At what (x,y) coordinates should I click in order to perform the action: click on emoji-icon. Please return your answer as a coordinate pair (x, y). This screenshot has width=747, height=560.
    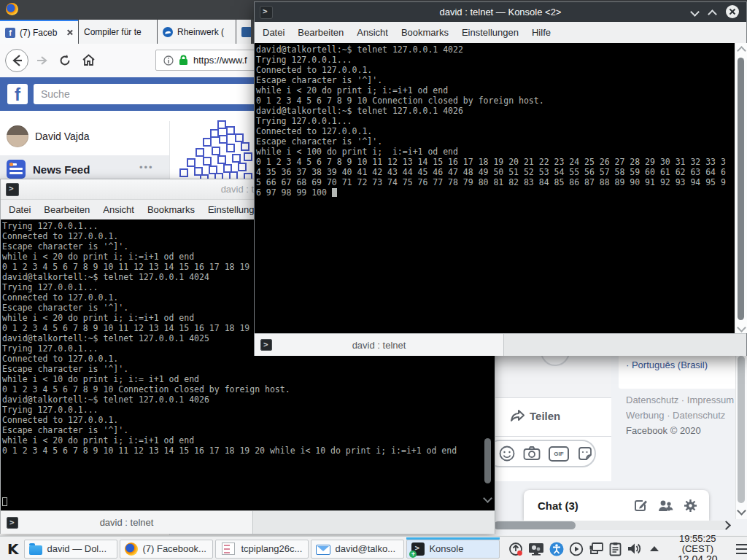
    Looking at the image, I should click on (507, 454).